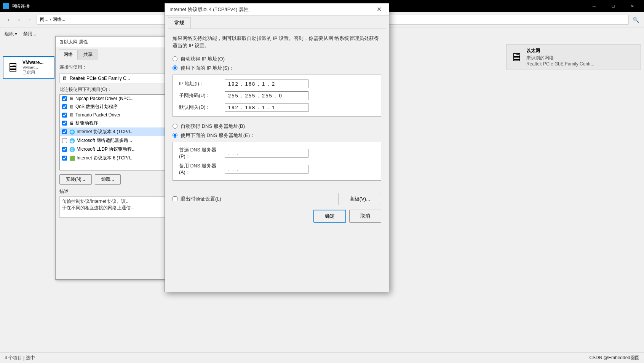  What do you see at coordinates (104, 99) in the screenshot?
I see `check-label-0: Npcap Packet Driver (NPC...` at bounding box center [104, 99].